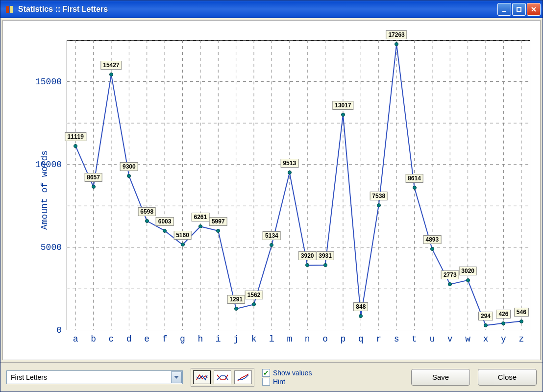 The image size is (543, 392). I want to click on statistic-select-value: First Letters, so click(29, 377).